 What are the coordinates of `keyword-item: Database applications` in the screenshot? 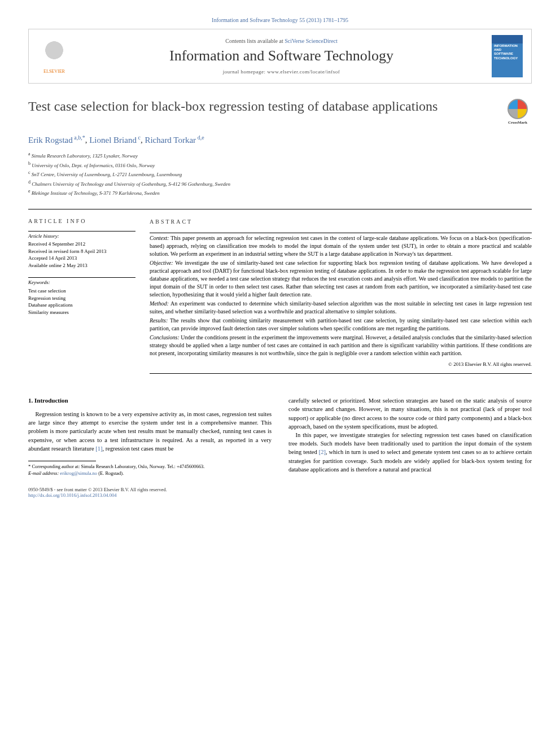 It's located at (82, 305).